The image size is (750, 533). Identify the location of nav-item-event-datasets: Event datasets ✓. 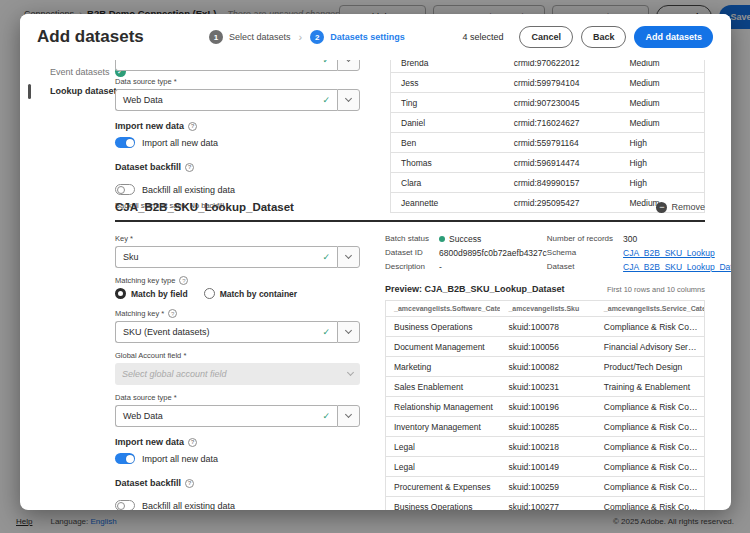
(71, 72).